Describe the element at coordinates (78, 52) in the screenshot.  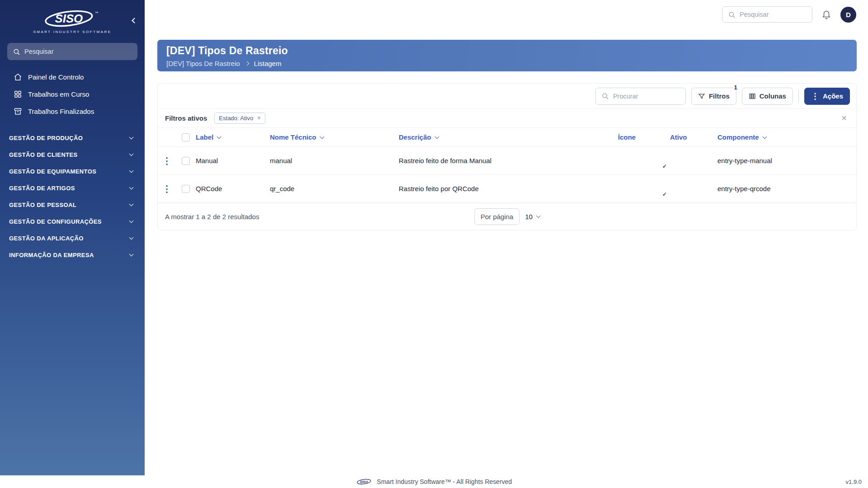
I see `sidebar-search-input` at that location.